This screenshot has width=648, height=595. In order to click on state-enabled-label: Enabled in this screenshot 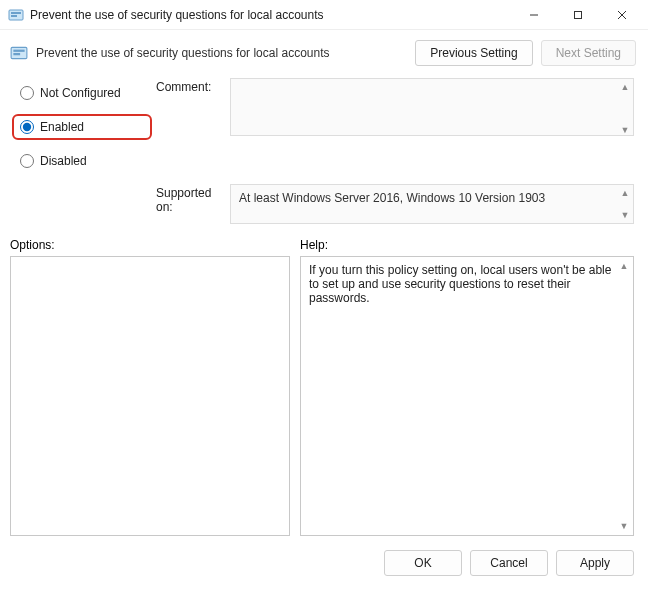, I will do `click(62, 127)`.